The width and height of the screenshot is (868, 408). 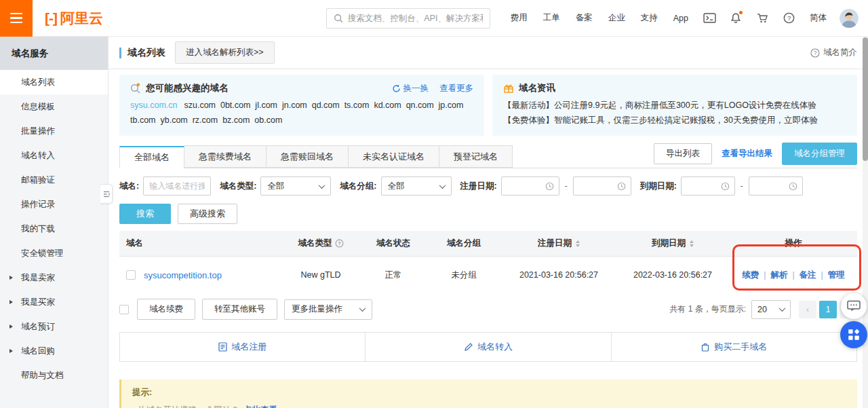 I want to click on sidebar-item-help-docs: 帮助与文档, so click(x=54, y=375).